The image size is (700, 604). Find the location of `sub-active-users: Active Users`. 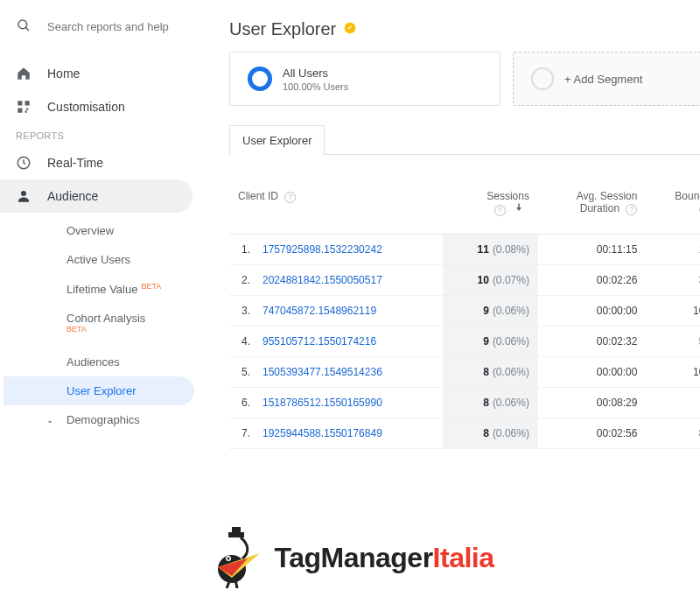

sub-active-users: Active Users is located at coordinates (103, 259).